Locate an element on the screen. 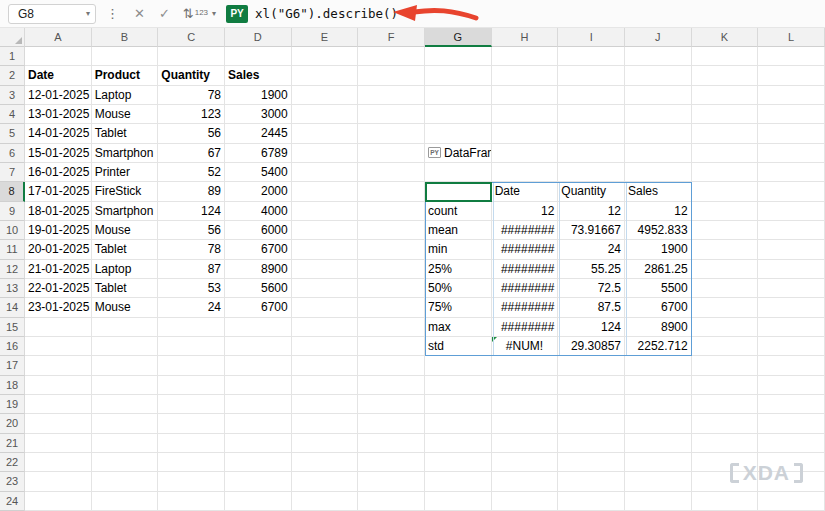 This screenshot has width=825, height=511. cell-A4: 13-01-2025 is located at coordinates (58, 114).